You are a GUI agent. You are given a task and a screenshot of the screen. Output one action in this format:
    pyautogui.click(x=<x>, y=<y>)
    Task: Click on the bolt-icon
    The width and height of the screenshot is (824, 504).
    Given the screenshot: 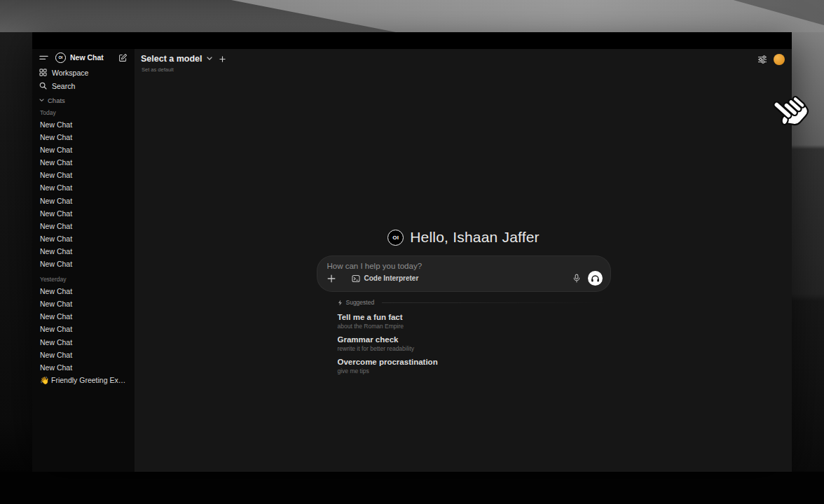 What is the action you would take?
    pyautogui.click(x=341, y=302)
    